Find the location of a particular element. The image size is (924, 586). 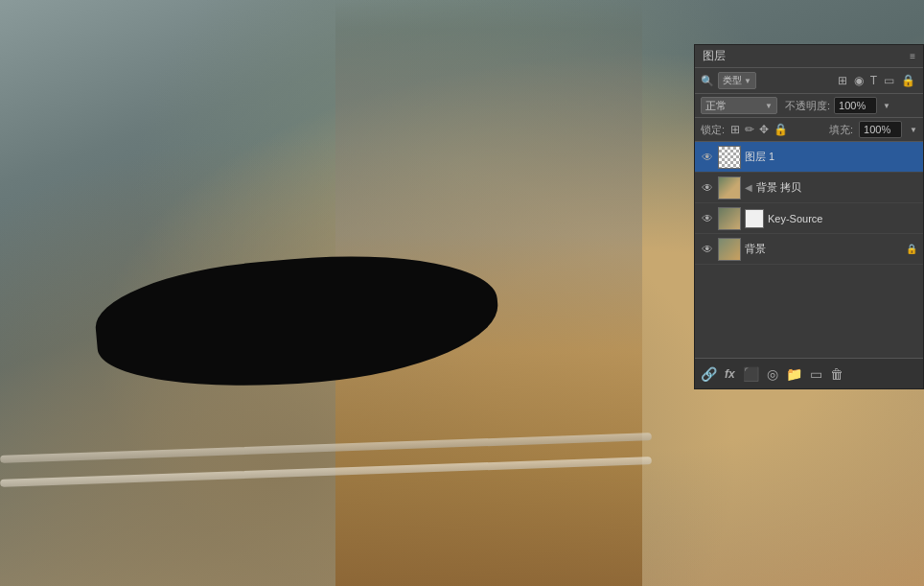

panel-footer: 🔗 fx ⬛ ◎ 📁 ▭ 🗑 is located at coordinates (809, 373).